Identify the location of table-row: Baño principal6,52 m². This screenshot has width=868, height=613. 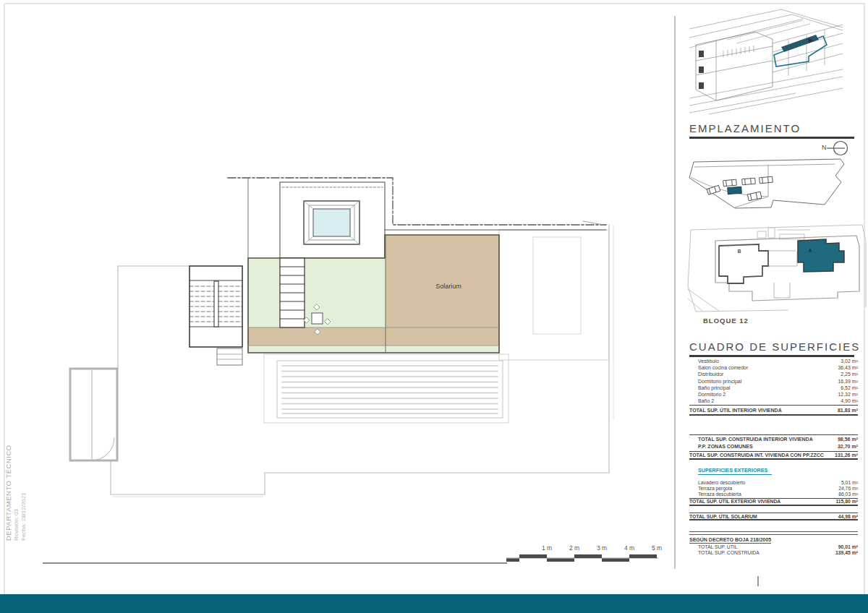
(774, 387).